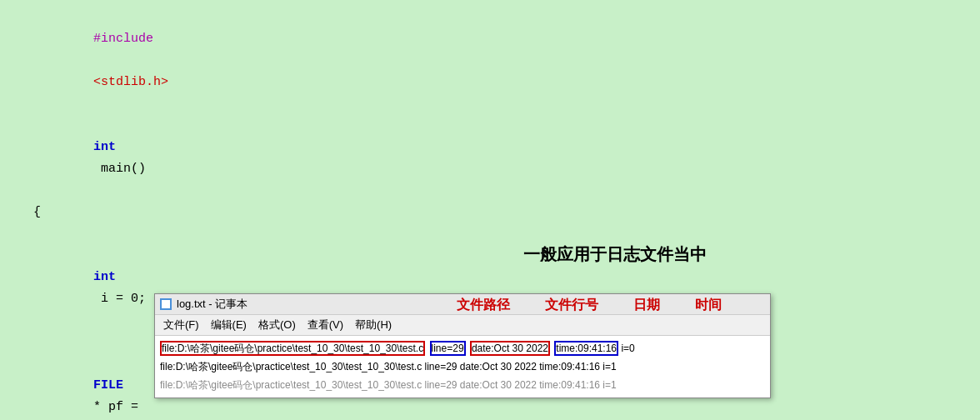 The width and height of the screenshot is (980, 420). What do you see at coordinates (277, 325) in the screenshot?
I see `menu-format: 格式(O)` at bounding box center [277, 325].